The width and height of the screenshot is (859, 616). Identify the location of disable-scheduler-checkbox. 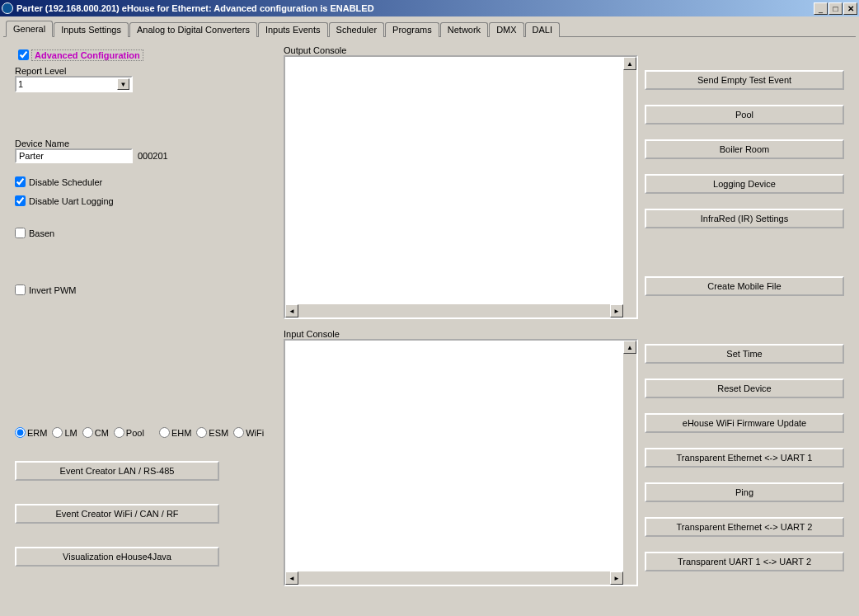
(20, 181).